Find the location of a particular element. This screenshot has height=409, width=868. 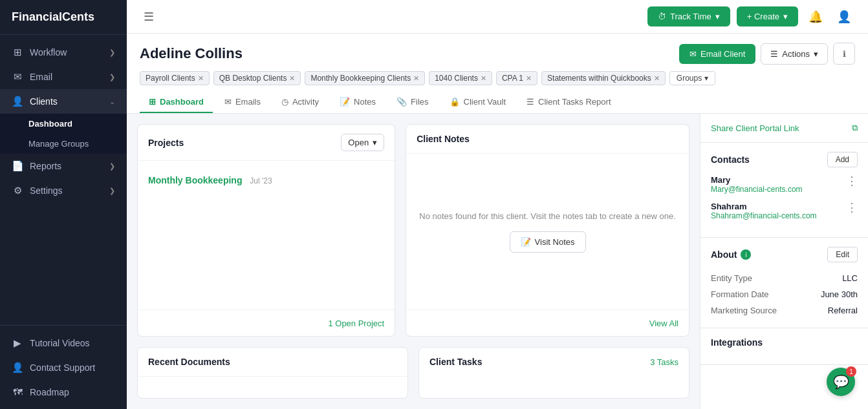

notes-icon: 📝 is located at coordinates (526, 242).